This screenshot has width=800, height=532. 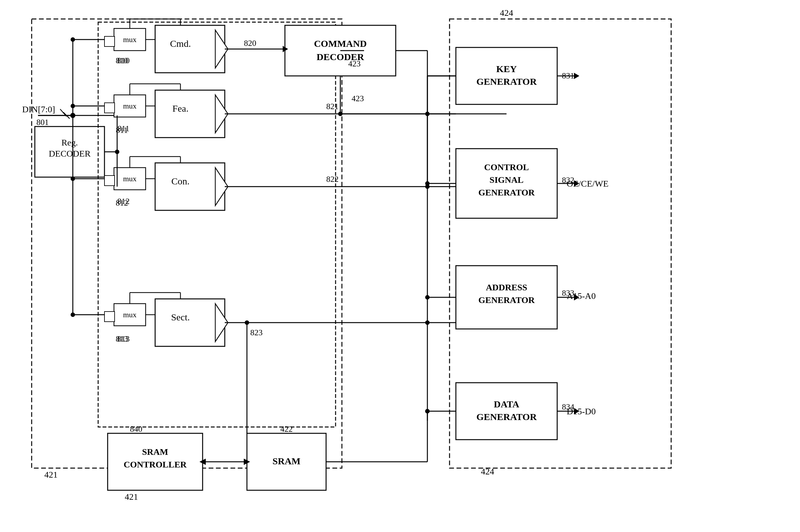 What do you see at coordinates (250, 43) in the screenshot?
I see `svg-text: 820` at bounding box center [250, 43].